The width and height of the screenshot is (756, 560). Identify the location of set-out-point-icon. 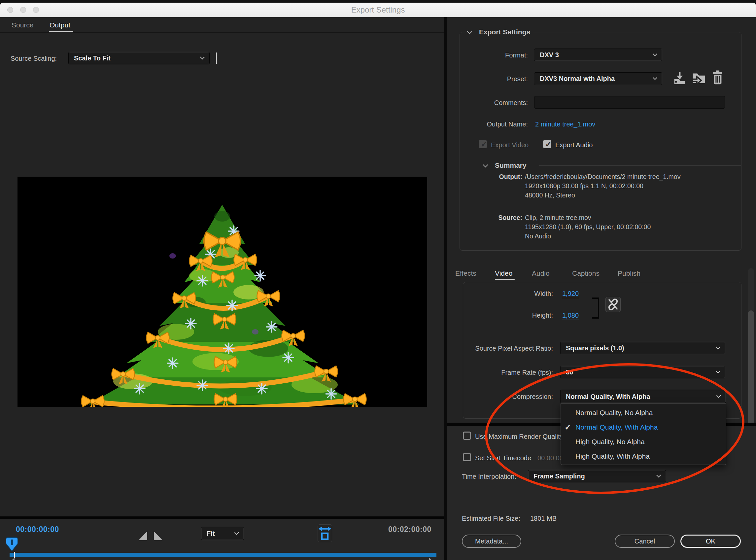
(158, 536).